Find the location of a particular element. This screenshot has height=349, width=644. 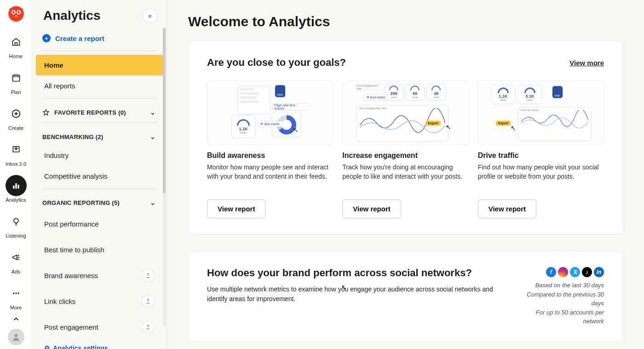

megaphone-icon is located at coordinates (16, 257).